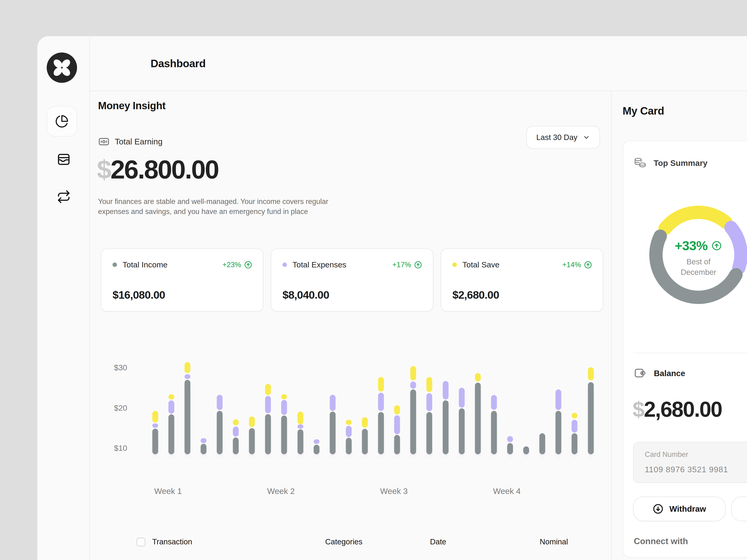 The image size is (747, 560). What do you see at coordinates (63, 298) in the screenshot?
I see `sidebar` at bounding box center [63, 298].